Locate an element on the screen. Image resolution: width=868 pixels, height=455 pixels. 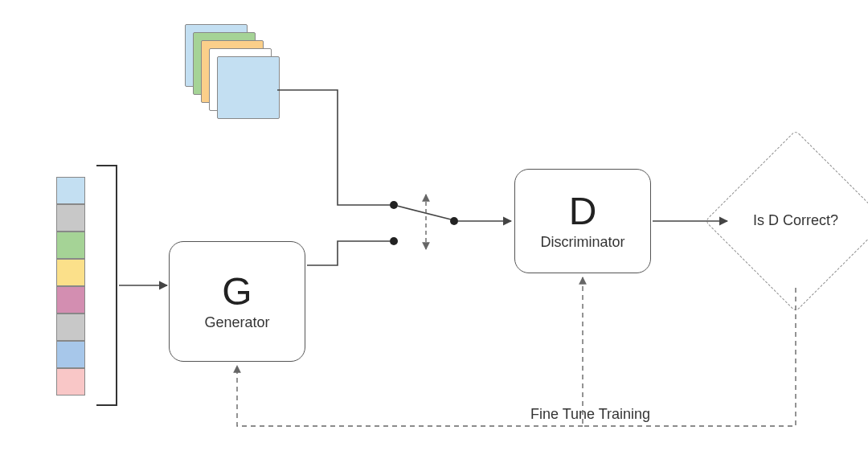
generator-box: G Generator is located at coordinates (237, 301).